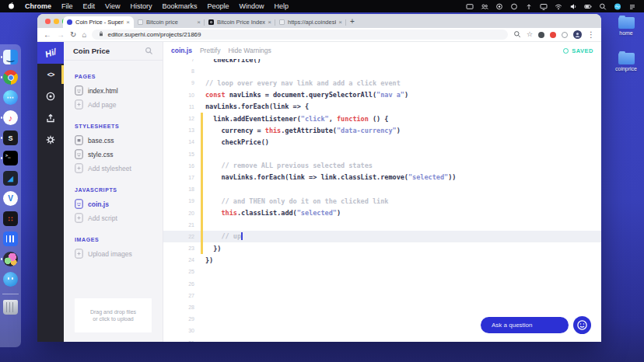 The image size is (644, 362). Describe the element at coordinates (51, 118) in the screenshot. I see `share-upload-icon` at that location.